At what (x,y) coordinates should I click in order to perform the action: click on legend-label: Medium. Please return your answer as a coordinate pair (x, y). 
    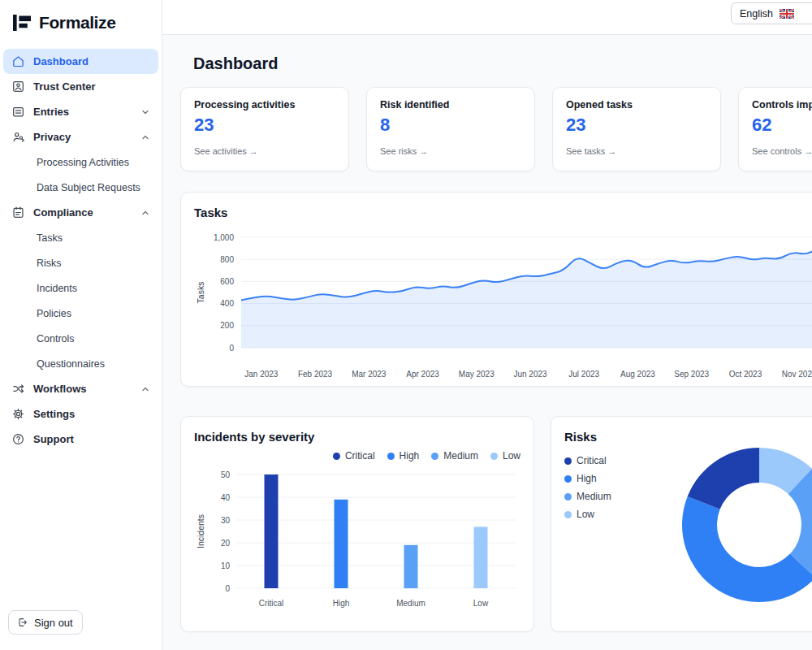
    Looking at the image, I should click on (461, 456).